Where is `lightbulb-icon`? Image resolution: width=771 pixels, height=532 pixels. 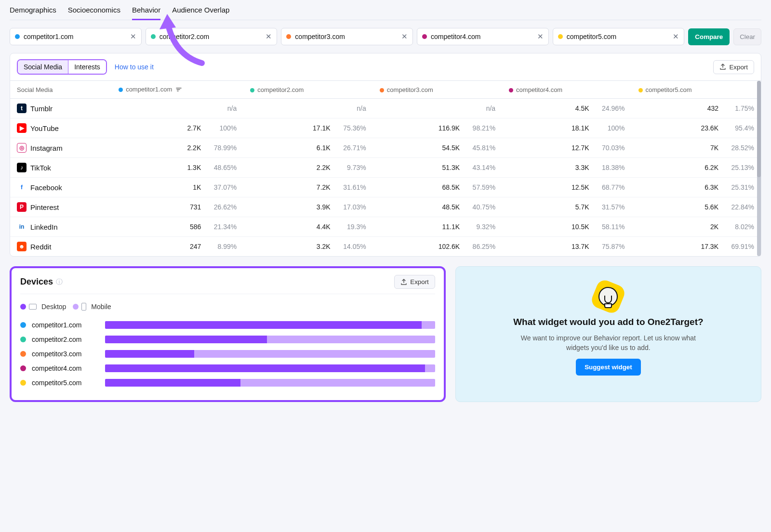 lightbulb-icon is located at coordinates (608, 297).